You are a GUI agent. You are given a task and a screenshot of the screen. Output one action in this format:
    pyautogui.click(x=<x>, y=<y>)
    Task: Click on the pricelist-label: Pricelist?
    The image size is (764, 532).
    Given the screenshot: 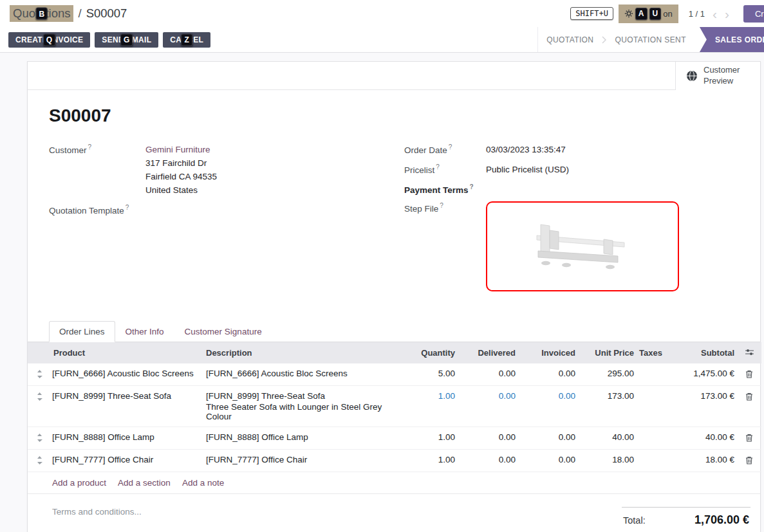 What is the action you would take?
    pyautogui.click(x=445, y=169)
    